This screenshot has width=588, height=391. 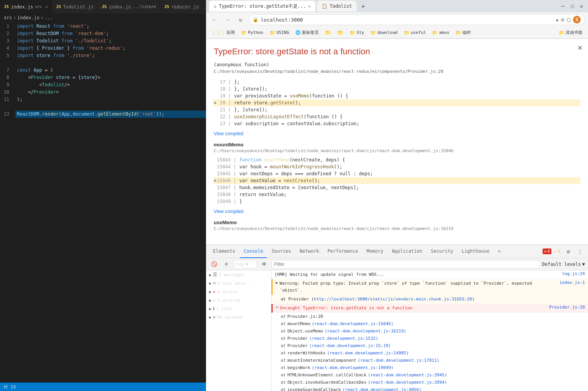 I want to click on view-compiled-link-1: View compiled, so click(x=397, y=134).